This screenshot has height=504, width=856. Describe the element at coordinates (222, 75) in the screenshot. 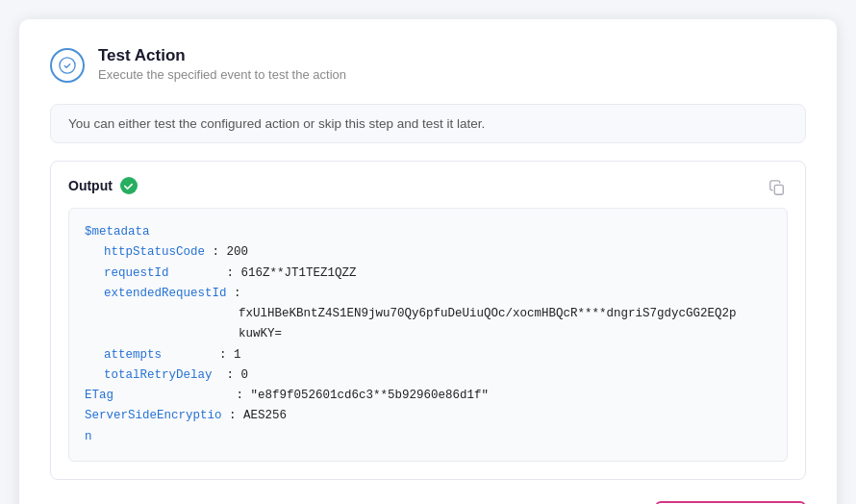

I see `page-subtitle: Execute the specified event to test the …` at that location.